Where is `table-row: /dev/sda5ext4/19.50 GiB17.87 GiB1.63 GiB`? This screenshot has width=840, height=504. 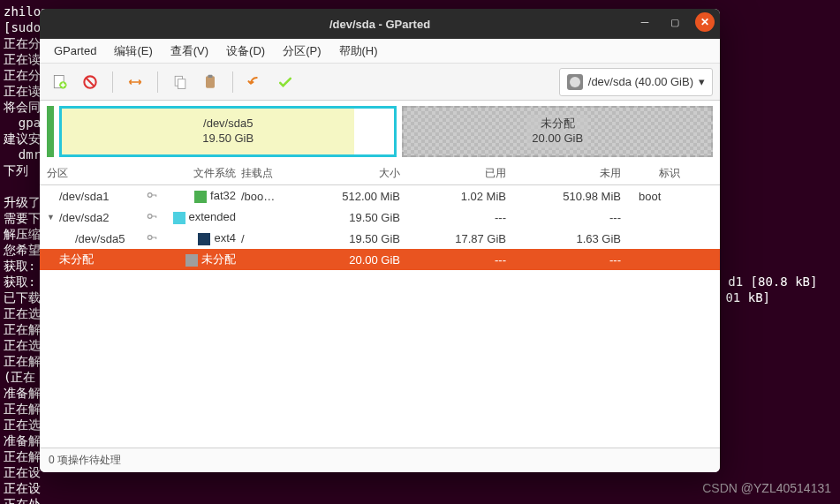
table-row: /dev/sda5ext4/19.50 GiB17.87 GiB1.63 GiB is located at coordinates (380, 238).